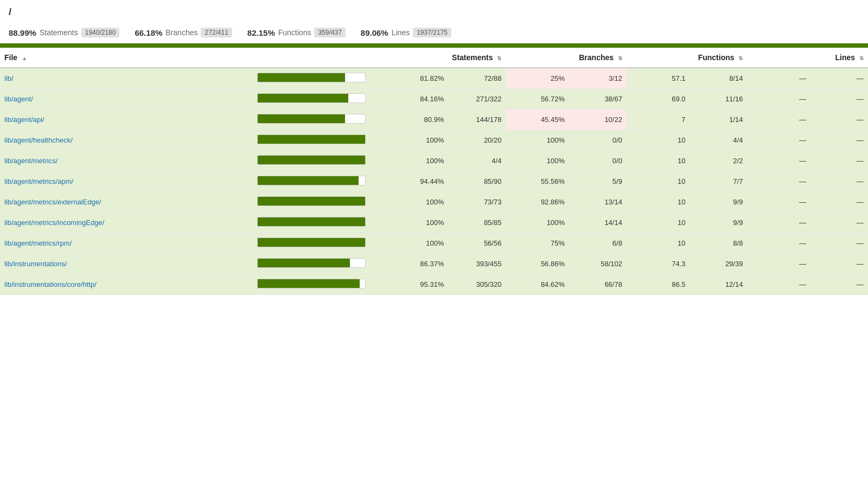 This screenshot has height=488, width=868. I want to click on summary-lines: 89.06% Lines 1937/2175, so click(406, 33).